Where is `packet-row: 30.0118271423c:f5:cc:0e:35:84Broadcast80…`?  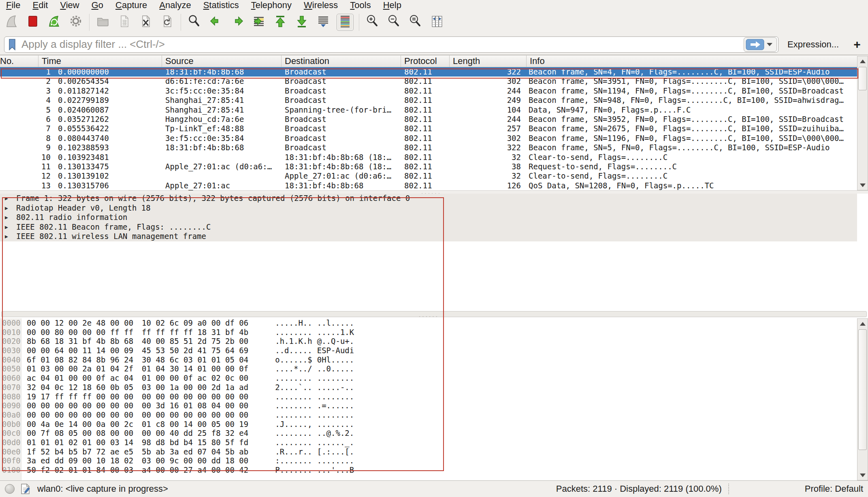 packet-row: 30.0118271423c:f5:cc:0e:35:84Broadcast80… is located at coordinates (429, 91).